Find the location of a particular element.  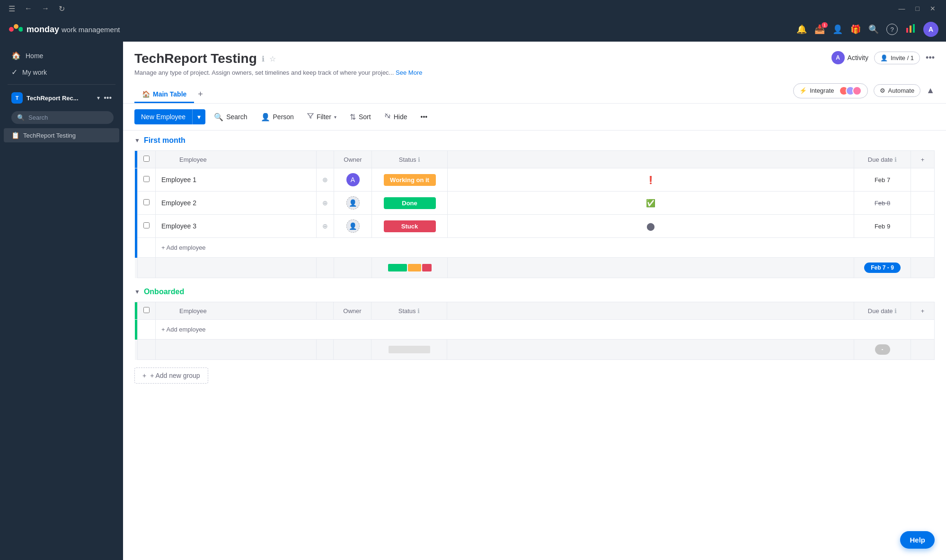

onboarded-select-all is located at coordinates (147, 310).